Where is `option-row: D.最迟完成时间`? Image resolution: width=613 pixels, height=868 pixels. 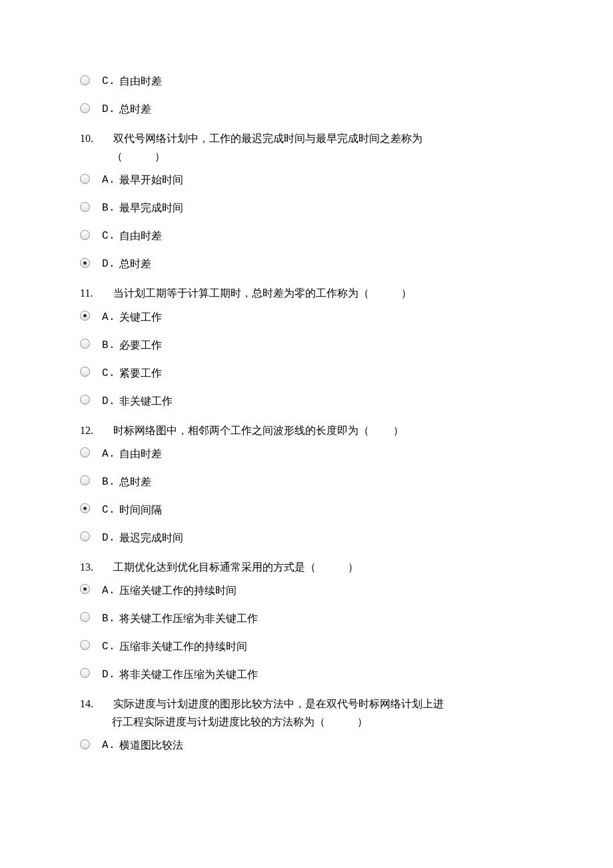
option-row: D.最迟完成时间 is located at coordinates (306, 538).